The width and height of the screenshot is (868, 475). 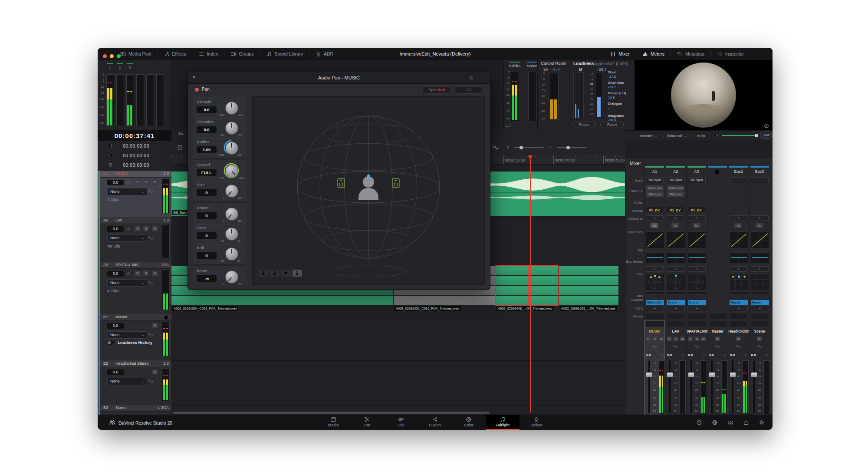 I want to click on toolbar-button-mixer: Mixer, so click(x=620, y=54).